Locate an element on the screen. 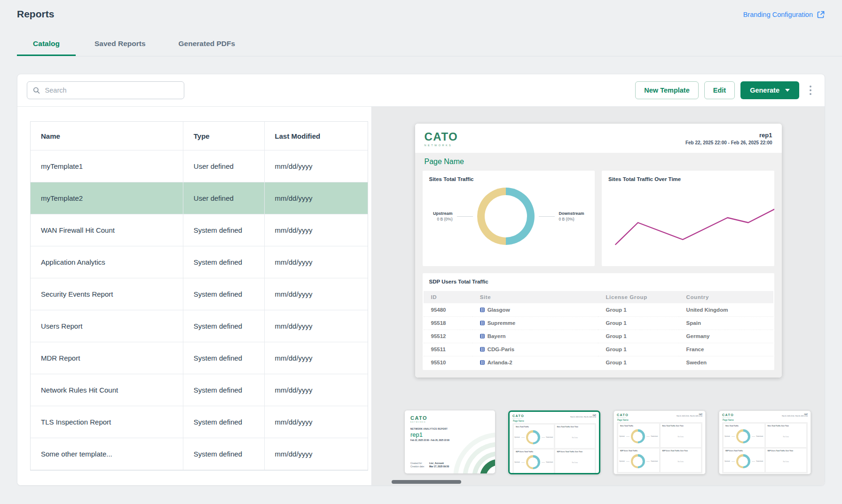 This screenshot has height=504, width=842. report-meta: Created for:Lior_Account Creation date:M… is located at coordinates (430, 465).